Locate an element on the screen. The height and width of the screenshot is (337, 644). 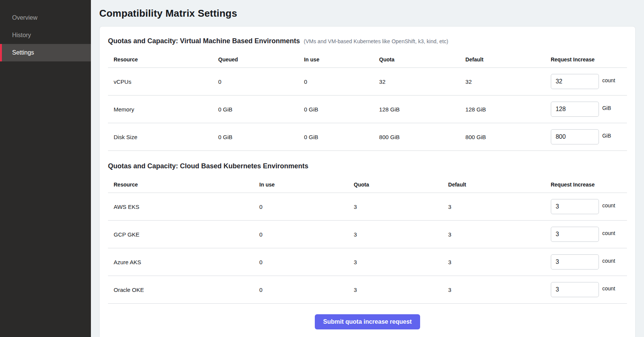
column-header-queued: Queued is located at coordinates (261, 60).